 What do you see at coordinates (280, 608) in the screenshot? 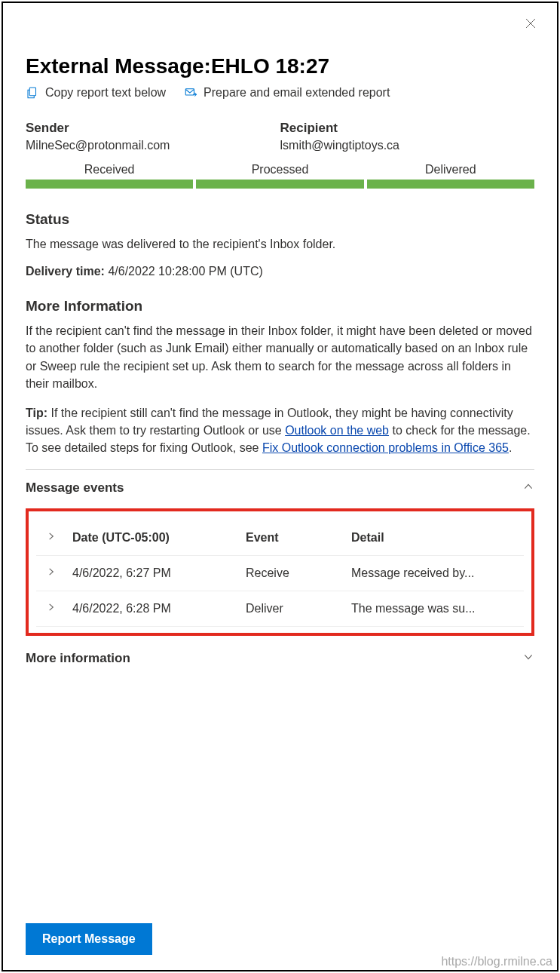
I see `table-row: 4/6/2022, 6:28 PM Deliver The message wa…` at bounding box center [280, 608].